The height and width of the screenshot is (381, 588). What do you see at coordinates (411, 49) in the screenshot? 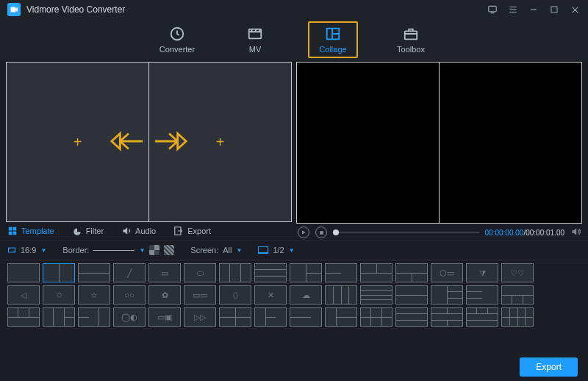
I see `nav-toolbox-label: Toolbox` at bounding box center [411, 49].